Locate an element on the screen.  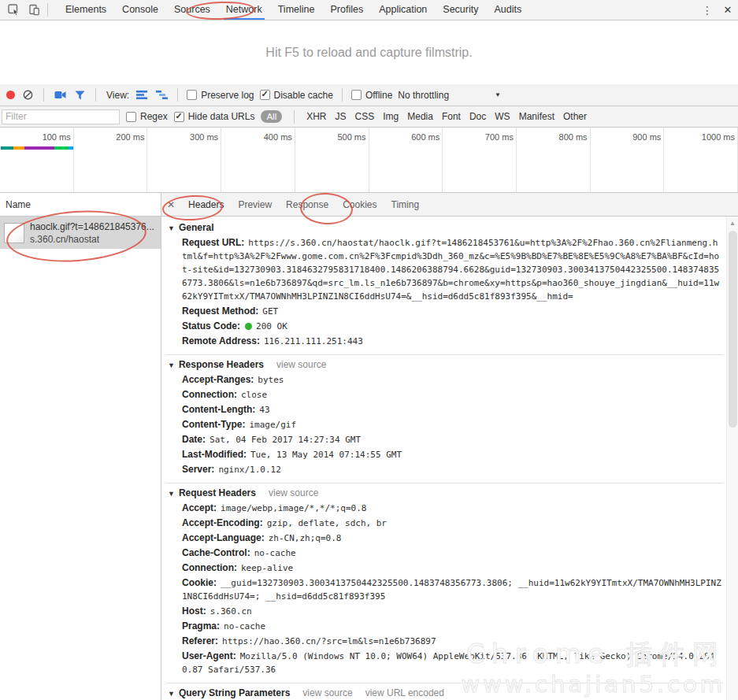
network-overview: 100 ms 200 ms 300 ms 400 ms 500 ms 600 m… is located at coordinates (369, 161).